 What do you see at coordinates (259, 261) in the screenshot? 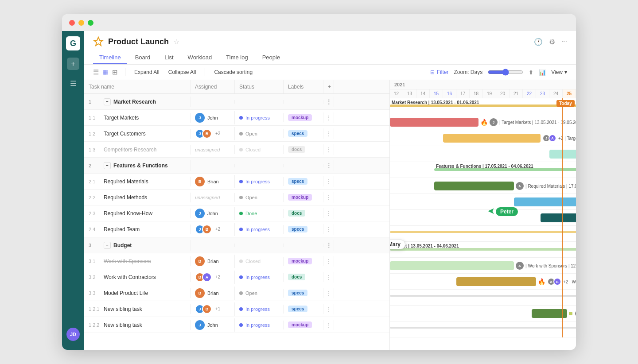
I see `task-3-1-status: Closed` at bounding box center [259, 261].